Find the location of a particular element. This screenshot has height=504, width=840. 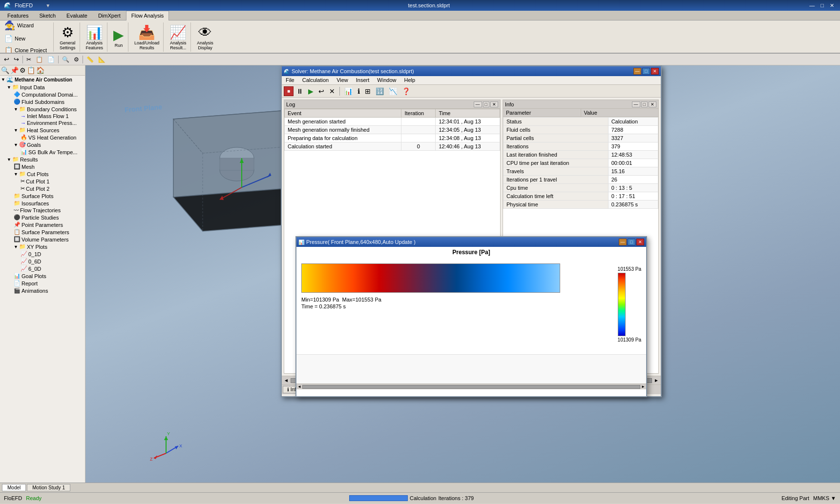

tree-icon-3: ⚙ is located at coordinates (22, 70).